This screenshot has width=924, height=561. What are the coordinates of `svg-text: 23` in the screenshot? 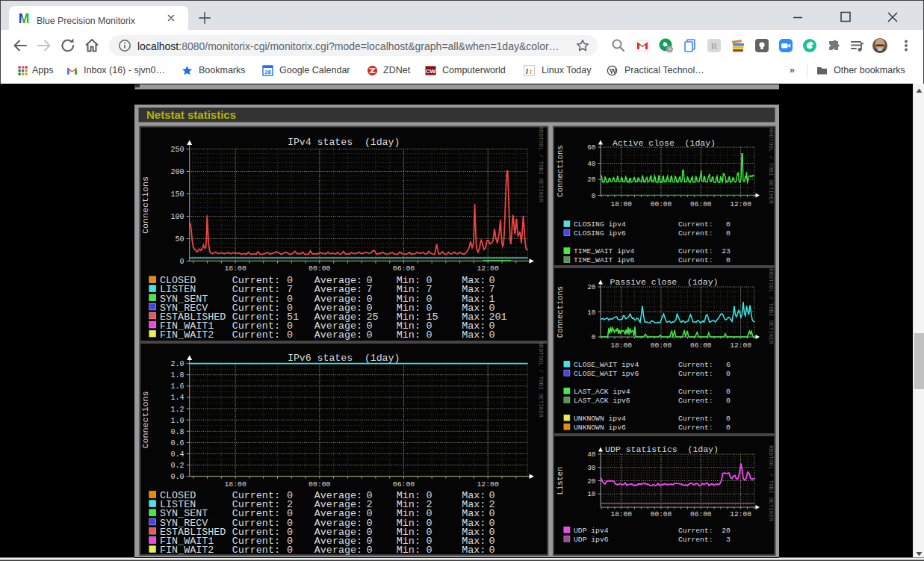 It's located at (726, 251).